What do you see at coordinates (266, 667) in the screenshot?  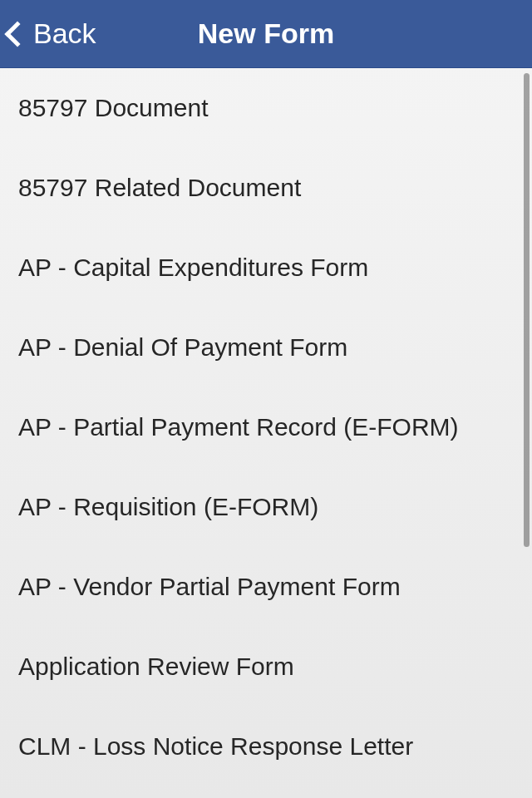 I see `list-item: Application Review Form` at bounding box center [266, 667].